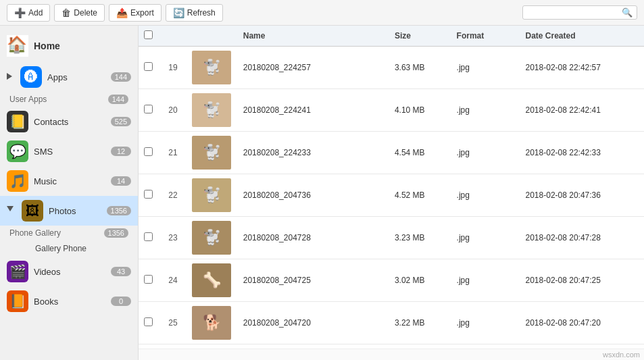 The image size is (644, 360). Describe the element at coordinates (20, 13) in the screenshot. I see `add-icon: ➕` at that location.